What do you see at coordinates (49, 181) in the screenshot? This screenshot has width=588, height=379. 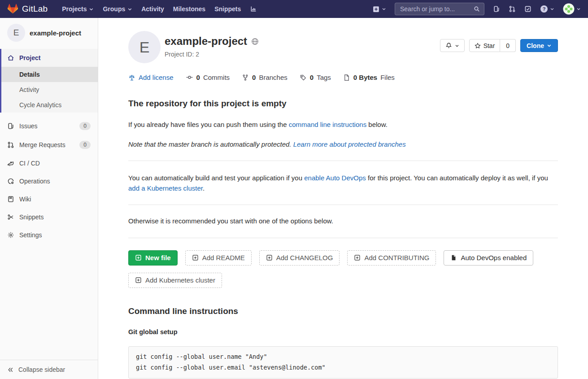 I see `sidebar-item-operations: Operations` at bounding box center [49, 181].